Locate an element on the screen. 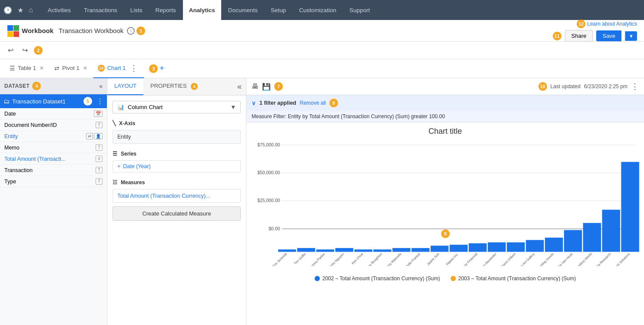 The width and height of the screenshot is (644, 325). badge-5: 5 is located at coordinates (88, 101).